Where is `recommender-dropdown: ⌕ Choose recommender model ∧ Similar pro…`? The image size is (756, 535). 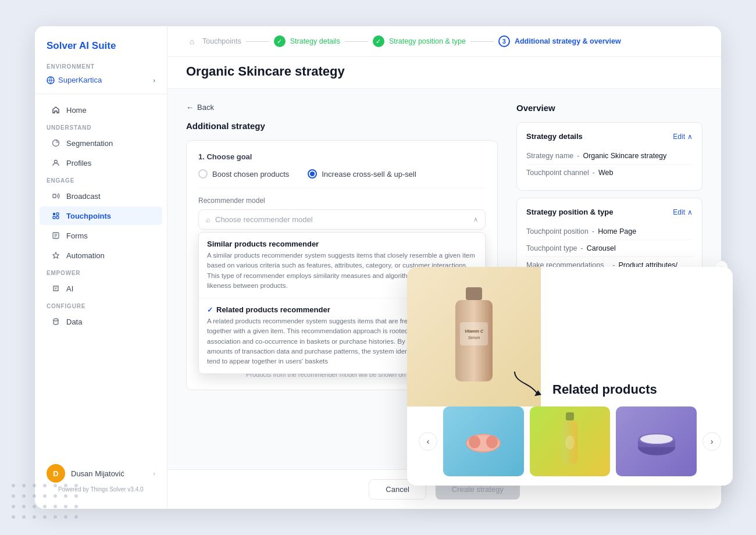
recommender-dropdown: ⌕ Choose recommender model ∧ Similar pro… is located at coordinates (342, 220).